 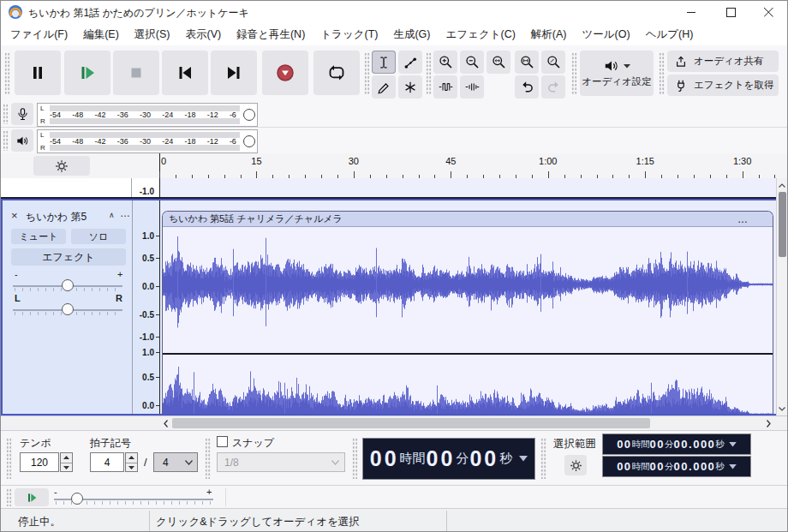 I want to click on clip-menu-button: …, so click(x=743, y=219).